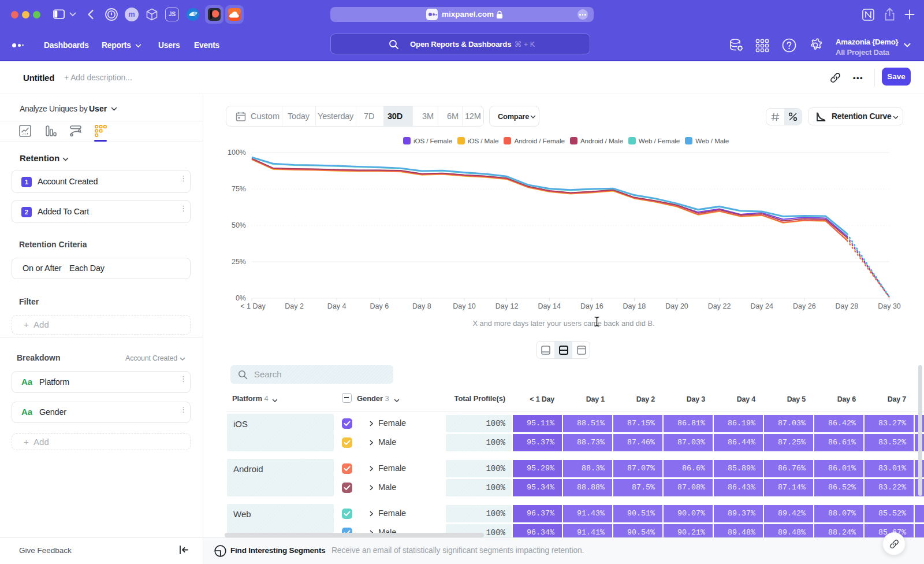  I want to click on svg-text: Day 12, so click(507, 306).